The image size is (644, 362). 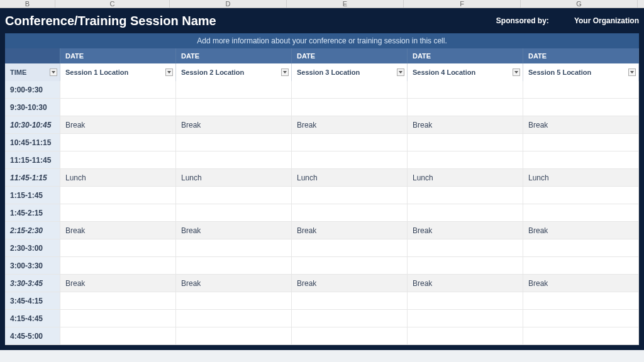 I want to click on column-letter: G, so click(x=579, y=4).